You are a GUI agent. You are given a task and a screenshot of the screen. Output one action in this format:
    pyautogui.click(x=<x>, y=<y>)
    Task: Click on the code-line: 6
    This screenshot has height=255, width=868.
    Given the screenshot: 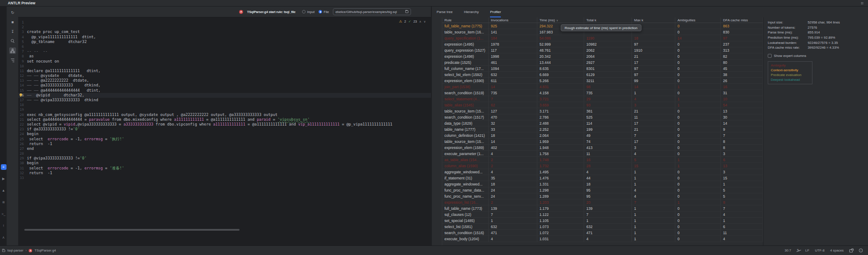 What is the action you would take?
    pyautogui.click(x=225, y=47)
    